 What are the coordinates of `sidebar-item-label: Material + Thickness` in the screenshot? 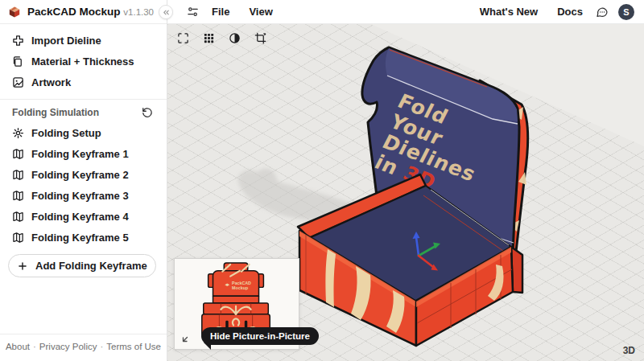 It's located at (83, 61).